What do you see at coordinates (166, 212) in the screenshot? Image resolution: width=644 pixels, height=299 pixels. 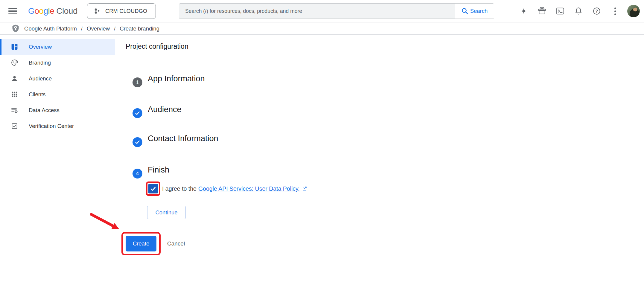 I see `continue-button: Continue` at bounding box center [166, 212].